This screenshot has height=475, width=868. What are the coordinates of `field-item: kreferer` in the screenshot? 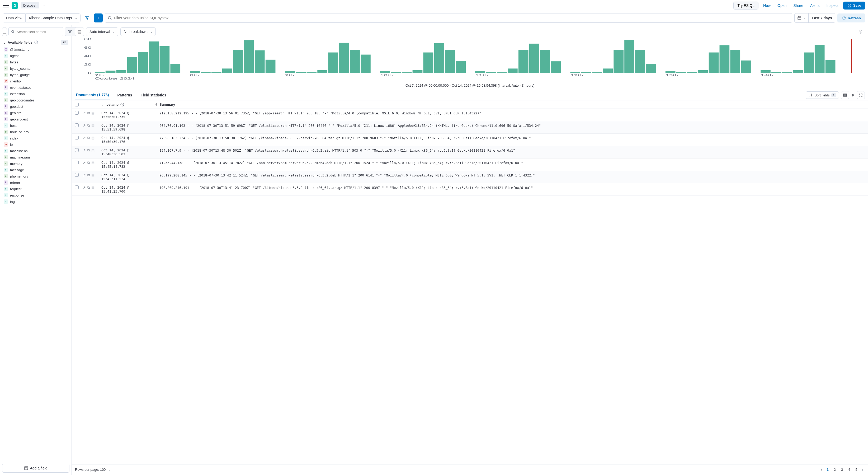 It's located at (36, 183).